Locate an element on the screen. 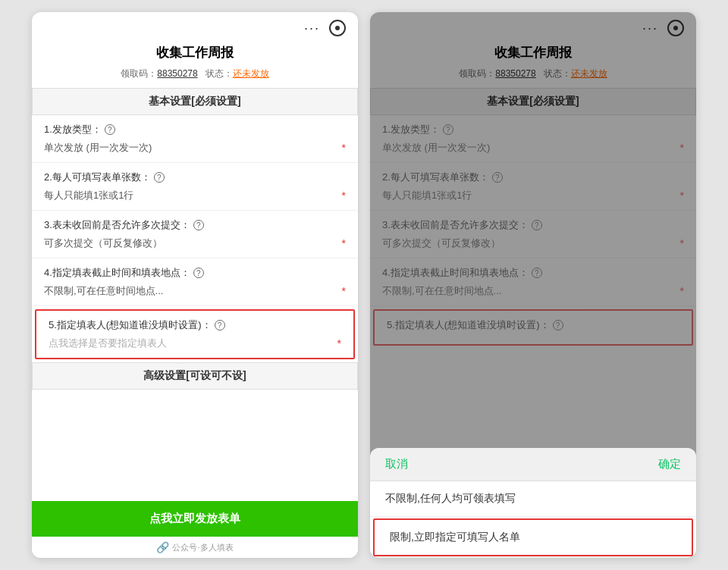  qr-icon is located at coordinates (337, 28).